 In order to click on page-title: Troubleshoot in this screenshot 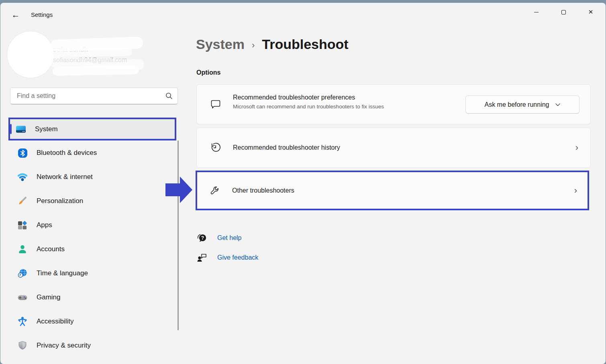, I will do `click(305, 44)`.